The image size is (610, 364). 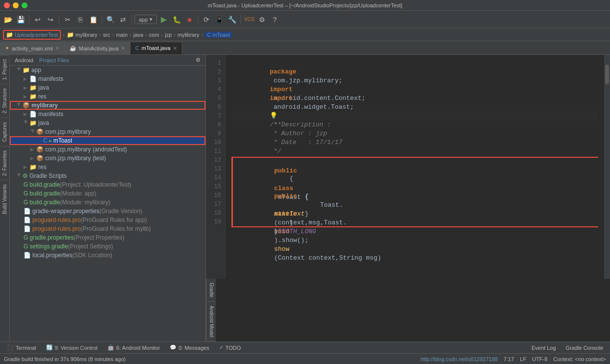 I want to click on toolbar-redo-btn: ↪, so click(x=51, y=20).